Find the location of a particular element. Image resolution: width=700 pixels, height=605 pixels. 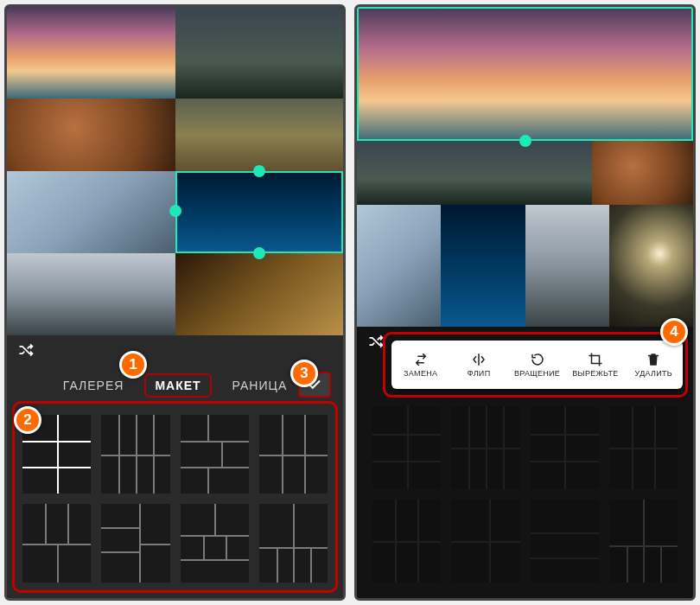

ctx-label: УДАЛИТЬ is located at coordinates (654, 373).